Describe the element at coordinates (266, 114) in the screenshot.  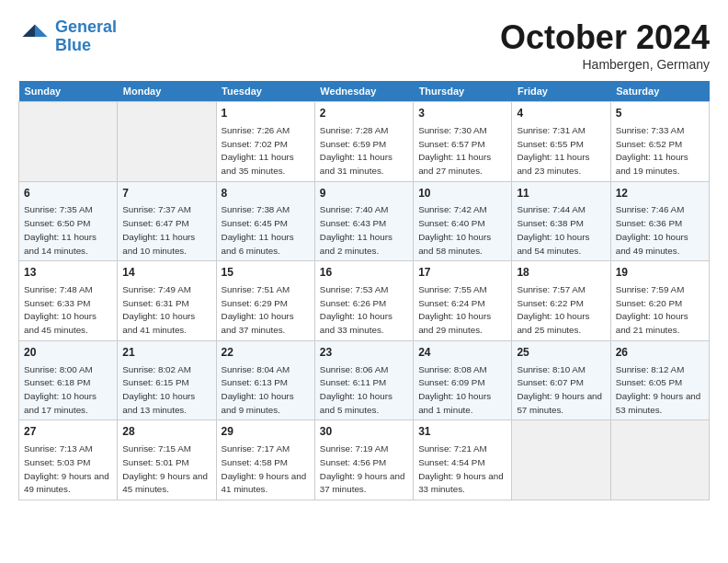
I see `day-number: 1` at that location.